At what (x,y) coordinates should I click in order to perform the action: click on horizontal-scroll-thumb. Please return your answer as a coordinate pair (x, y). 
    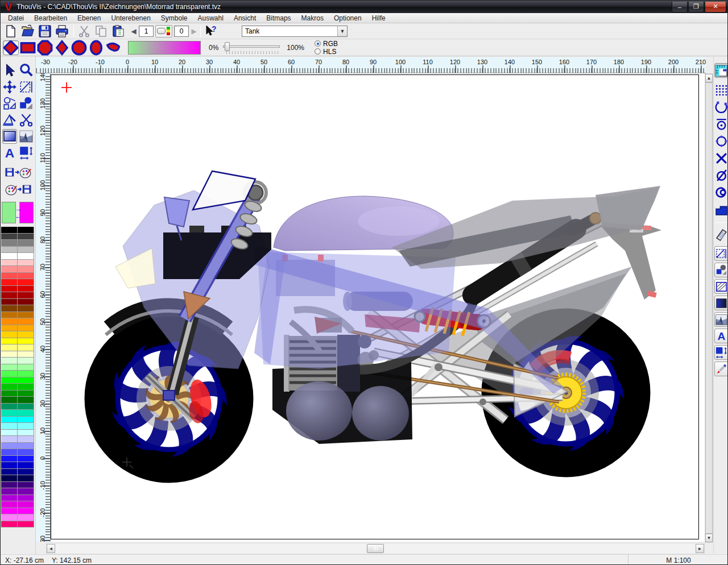
    Looking at the image, I should click on (375, 549).